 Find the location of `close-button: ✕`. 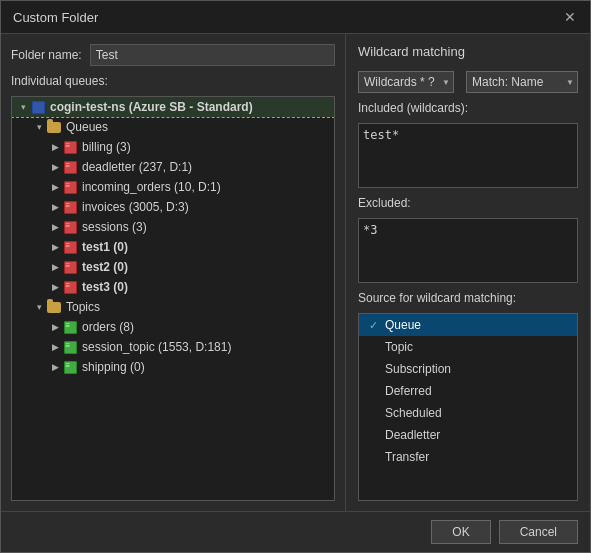

close-button: ✕ is located at coordinates (570, 17).